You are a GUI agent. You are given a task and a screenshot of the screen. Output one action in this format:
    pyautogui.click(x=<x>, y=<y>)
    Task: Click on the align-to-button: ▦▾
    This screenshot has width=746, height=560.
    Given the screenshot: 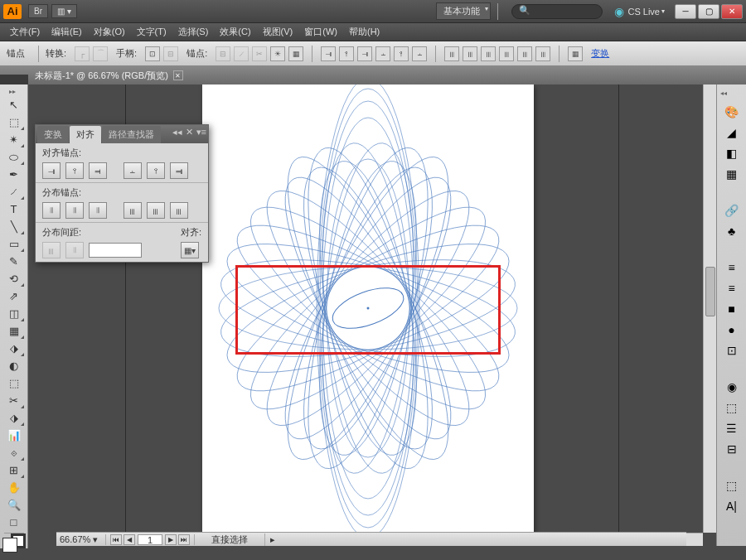 What is the action you would take?
    pyautogui.click(x=190, y=250)
    